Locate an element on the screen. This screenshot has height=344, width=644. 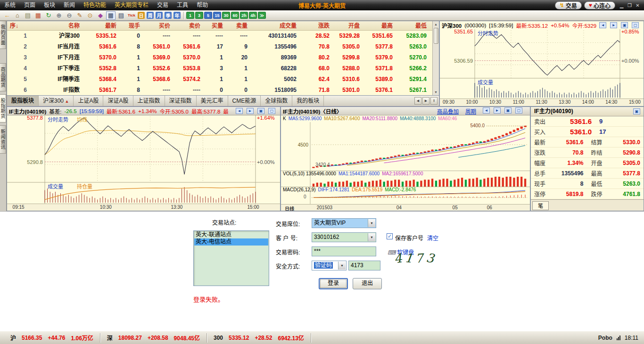
column-header-bidv: 买量 is located at coordinates (216, 25).